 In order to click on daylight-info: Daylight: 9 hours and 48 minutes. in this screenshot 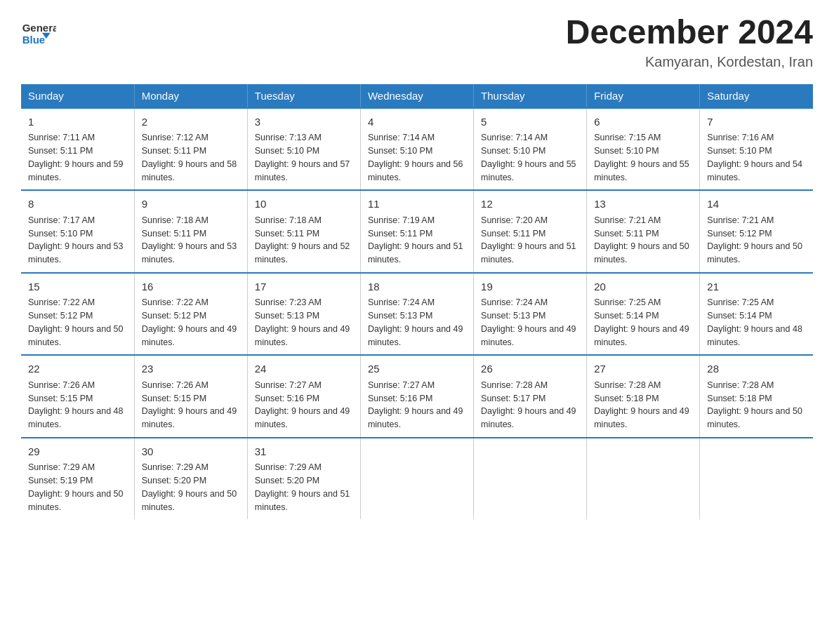, I will do `click(76, 418)`.